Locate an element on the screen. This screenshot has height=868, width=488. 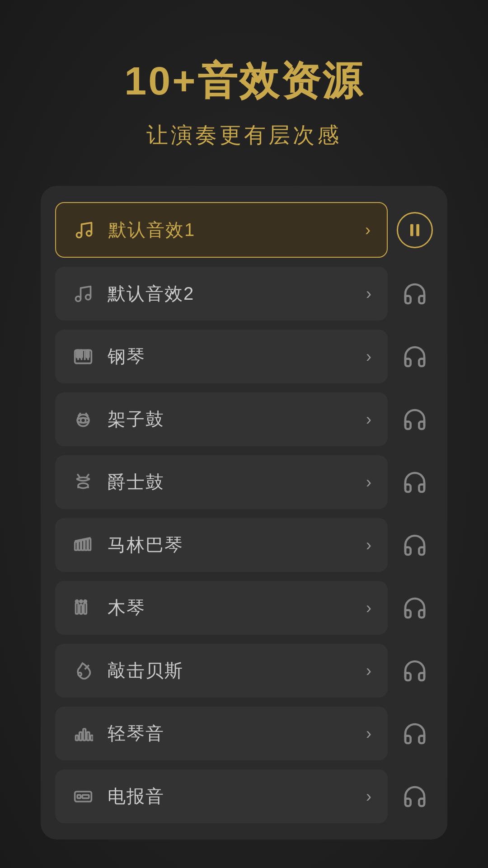
item-label-0: 默认音效1 is located at coordinates (152, 230).